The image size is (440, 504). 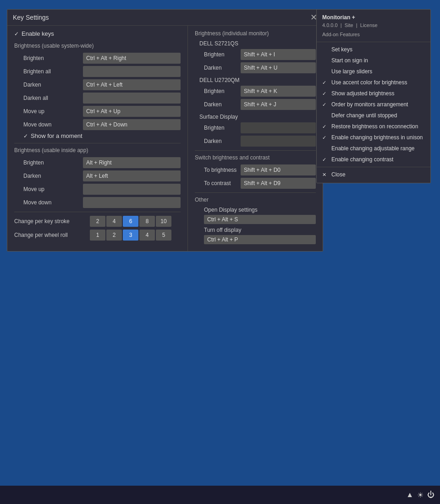 What do you see at coordinates (222, 55) in the screenshot?
I see `m1-brighten-label: Brighten` at bounding box center [222, 55].